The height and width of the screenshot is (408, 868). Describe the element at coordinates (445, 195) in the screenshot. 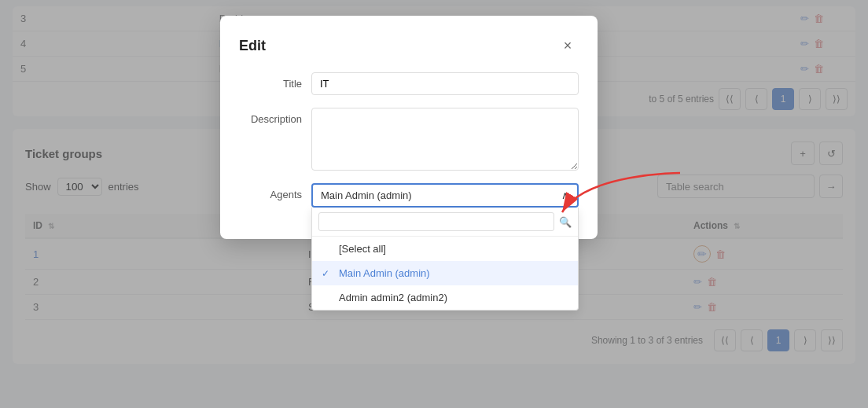

I see `agents-select-button: Main Admin (admin) ∧` at that location.